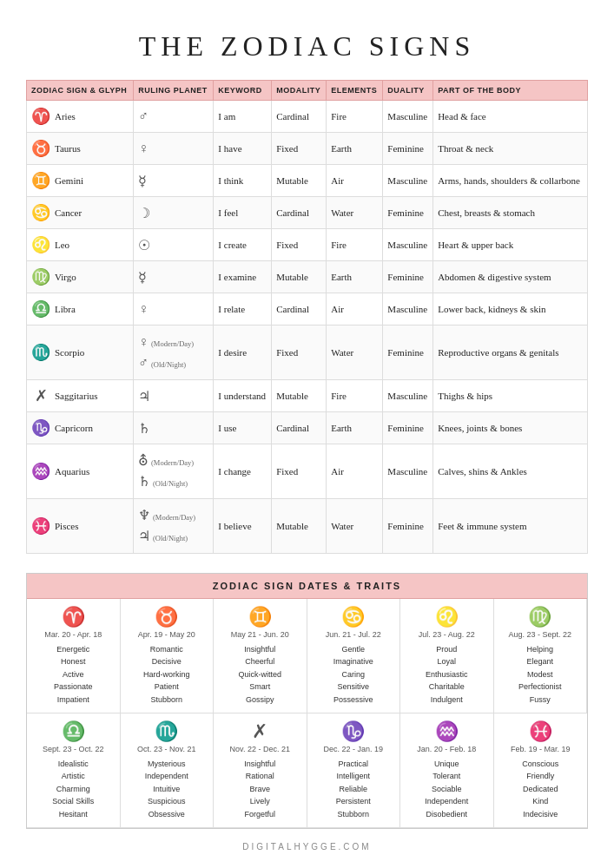  What do you see at coordinates (167, 674) in the screenshot?
I see `trait-item: Hard-working` at bounding box center [167, 674].